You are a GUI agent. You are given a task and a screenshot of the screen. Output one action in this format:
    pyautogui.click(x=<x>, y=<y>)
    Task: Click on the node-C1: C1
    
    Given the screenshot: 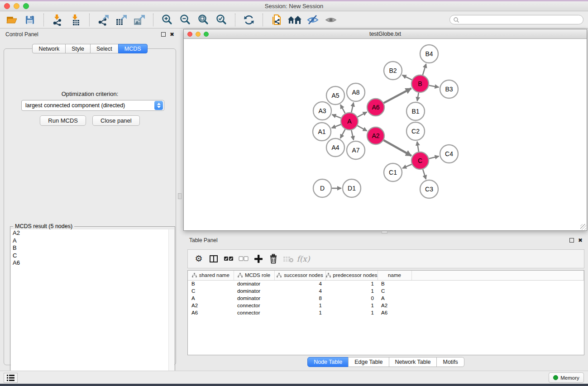 What is the action you would take?
    pyautogui.click(x=393, y=172)
    